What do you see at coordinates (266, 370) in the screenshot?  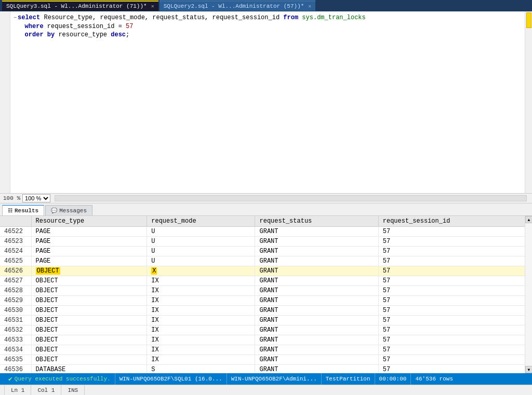 I see `table-row: 46536DATABASESGRANT57` at bounding box center [266, 370].